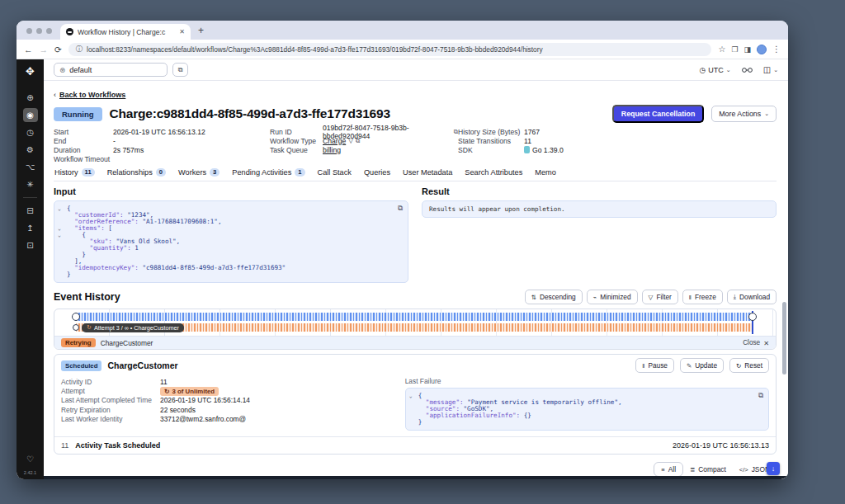 The height and width of the screenshot is (504, 845). What do you see at coordinates (762, 49) in the screenshot?
I see `profile-avatar` at bounding box center [762, 49].